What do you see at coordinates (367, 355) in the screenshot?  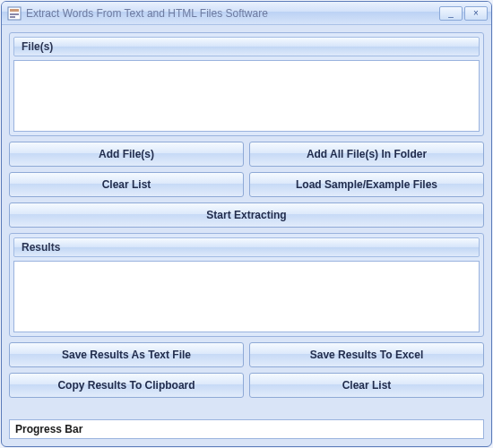 I see `save-excel-button: Save Results To Excel` at bounding box center [367, 355].